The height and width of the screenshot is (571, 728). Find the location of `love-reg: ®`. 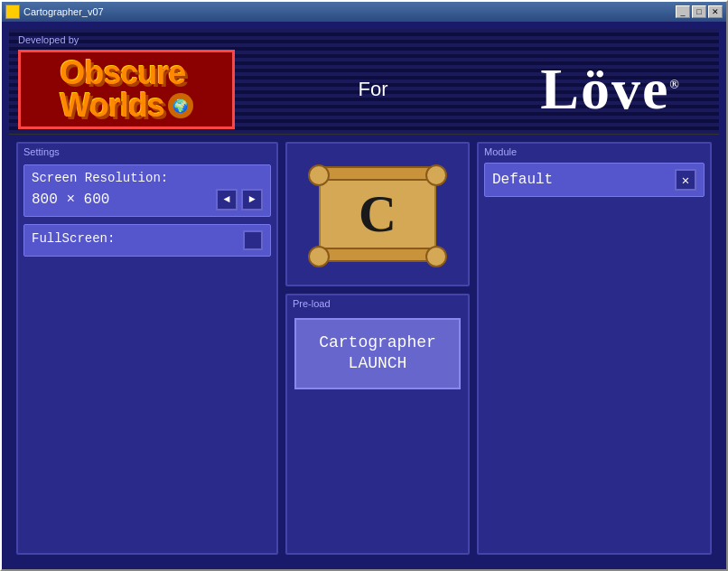

love-reg: ® is located at coordinates (675, 85).